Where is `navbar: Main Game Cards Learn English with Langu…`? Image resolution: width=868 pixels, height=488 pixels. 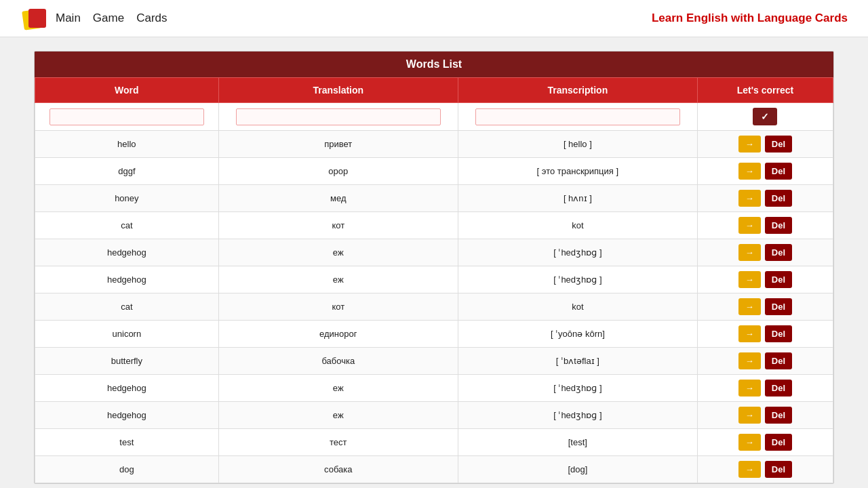
navbar: Main Game Cards Learn English with Langu… is located at coordinates (434, 19).